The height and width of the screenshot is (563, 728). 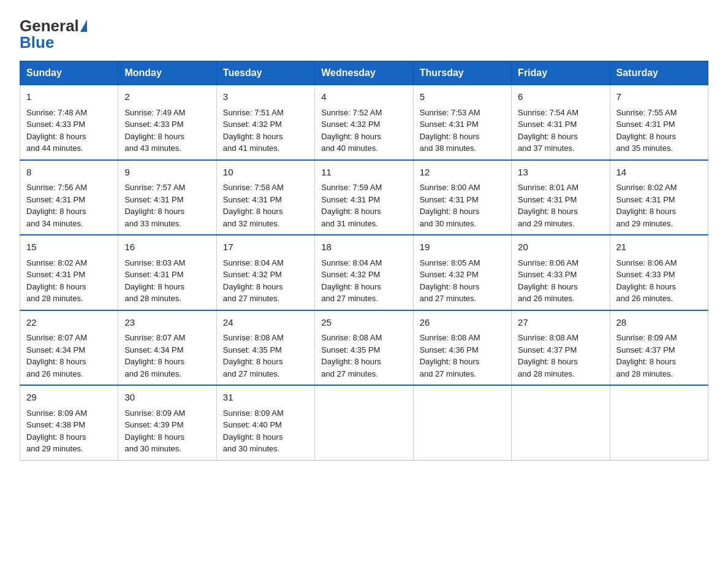 I want to click on day-number: 10, so click(x=266, y=173).